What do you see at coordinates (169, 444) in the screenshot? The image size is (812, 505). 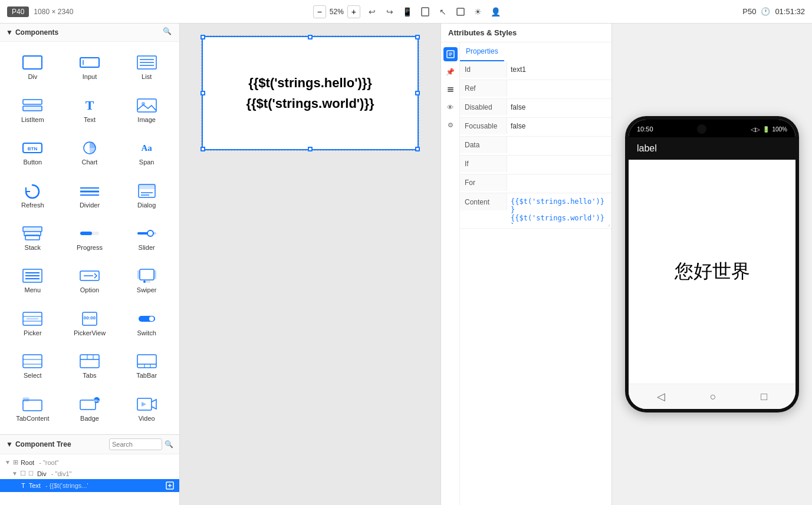 I see `tree-search-icon: 🔍` at bounding box center [169, 444].